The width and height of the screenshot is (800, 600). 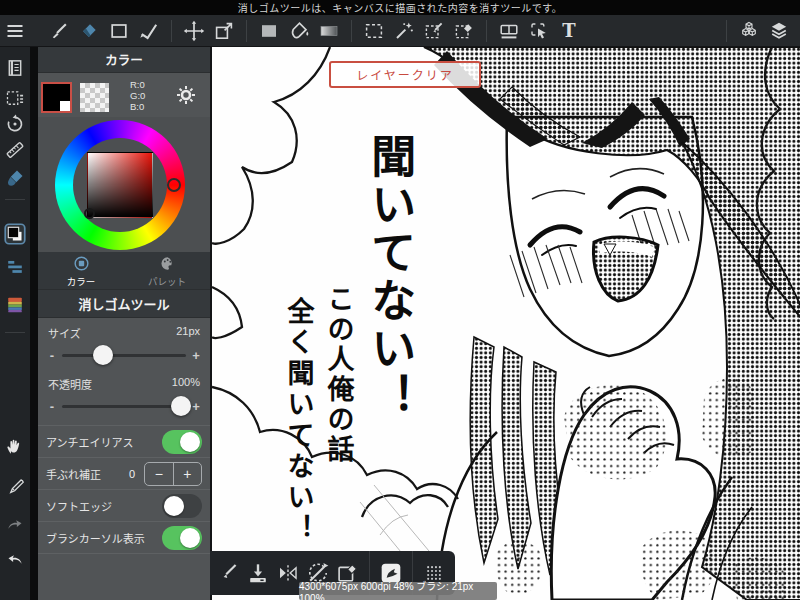 I want to click on size-plus-label: +, so click(x=196, y=356).